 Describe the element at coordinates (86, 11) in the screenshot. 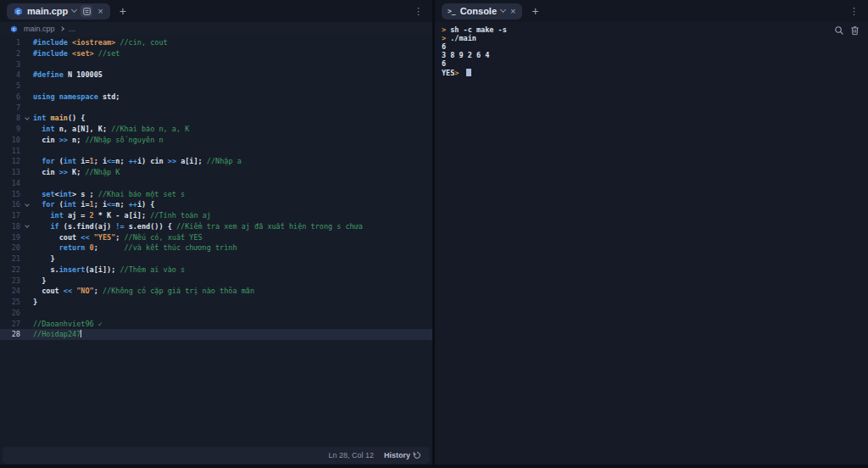

I see `format-code-icon` at that location.